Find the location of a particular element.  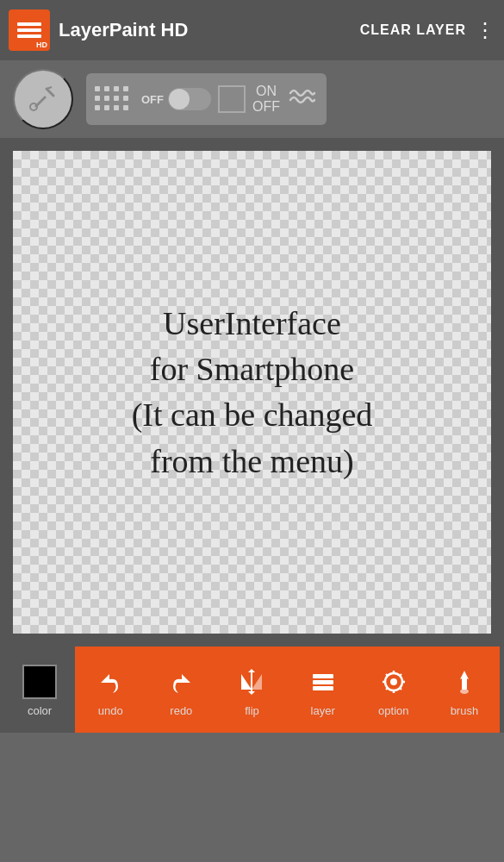

color-button: color is located at coordinates (40, 690).